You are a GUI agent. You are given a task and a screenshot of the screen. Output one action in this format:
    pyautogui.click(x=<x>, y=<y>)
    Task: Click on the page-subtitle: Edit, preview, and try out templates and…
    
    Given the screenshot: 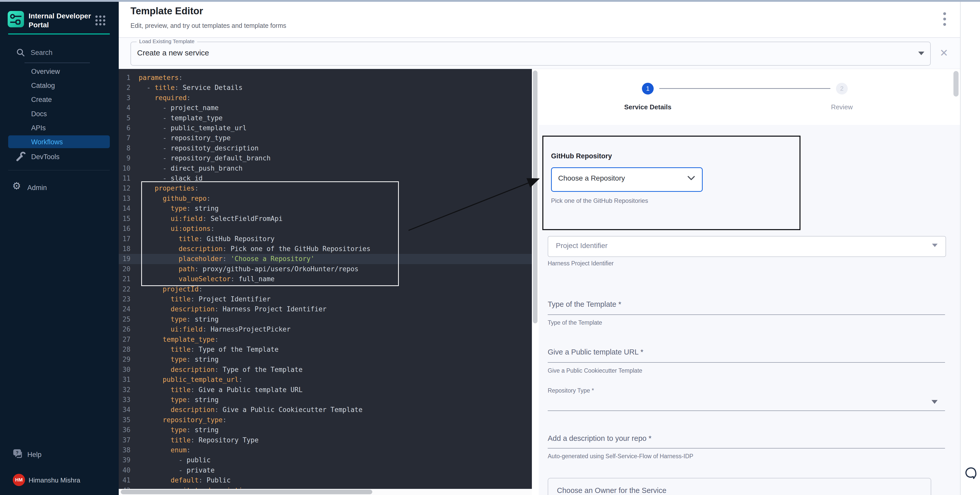 What is the action you would take?
    pyautogui.click(x=208, y=26)
    